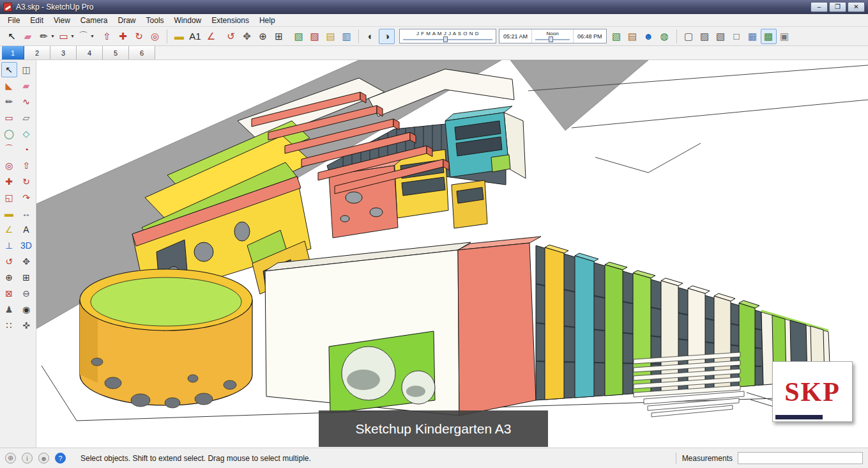 This screenshot has width=868, height=468. I want to click on credits-icon: i, so click(27, 458).